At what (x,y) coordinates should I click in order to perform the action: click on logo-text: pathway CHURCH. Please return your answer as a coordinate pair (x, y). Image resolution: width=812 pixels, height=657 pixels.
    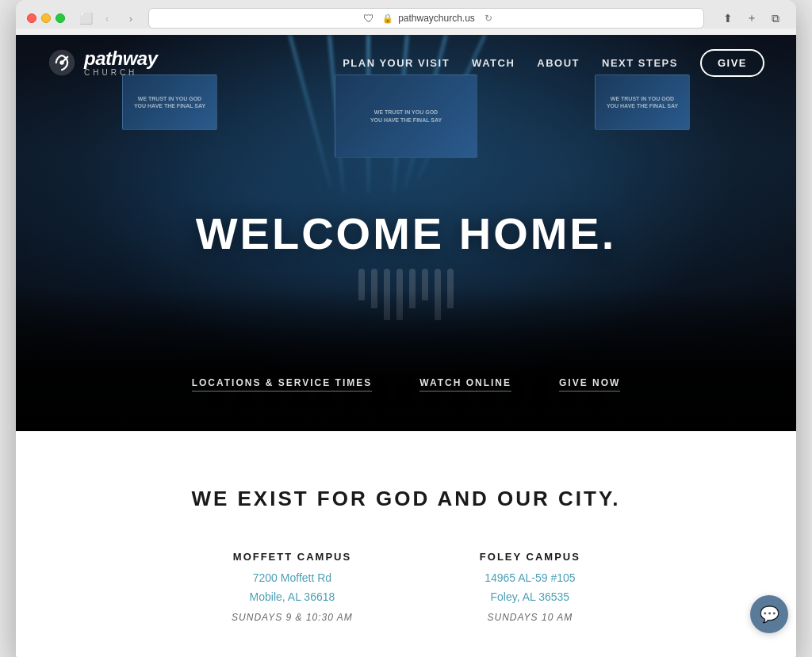
    Looking at the image, I should click on (121, 63).